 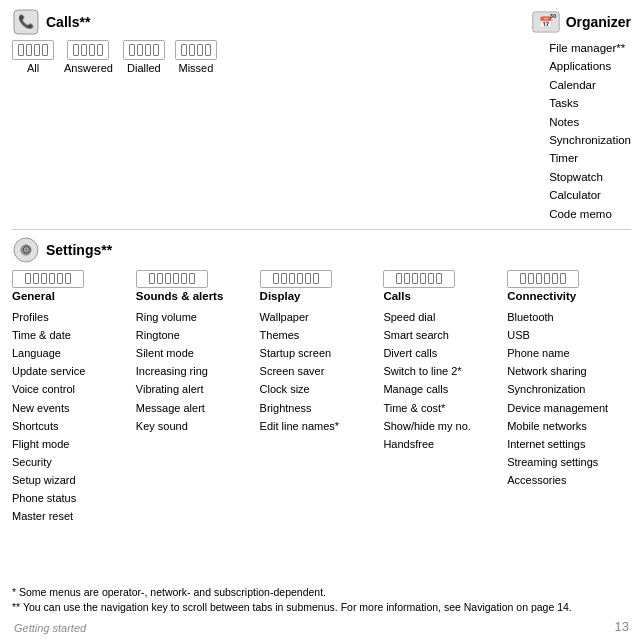 What do you see at coordinates (88, 68) in the screenshot?
I see `tab-answered-label: Answered` at bounding box center [88, 68].